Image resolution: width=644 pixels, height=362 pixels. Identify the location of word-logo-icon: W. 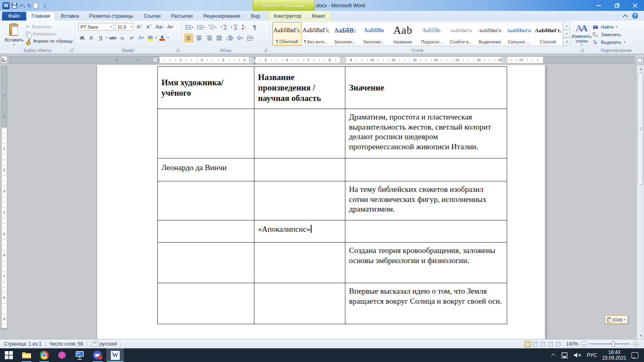
(6, 6).